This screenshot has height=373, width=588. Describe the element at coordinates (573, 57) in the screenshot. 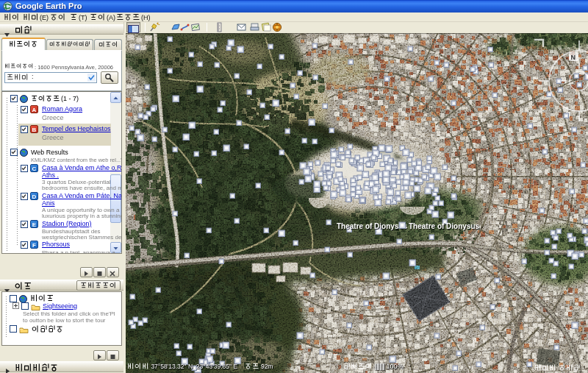

I see `svg-text: N` at that location.